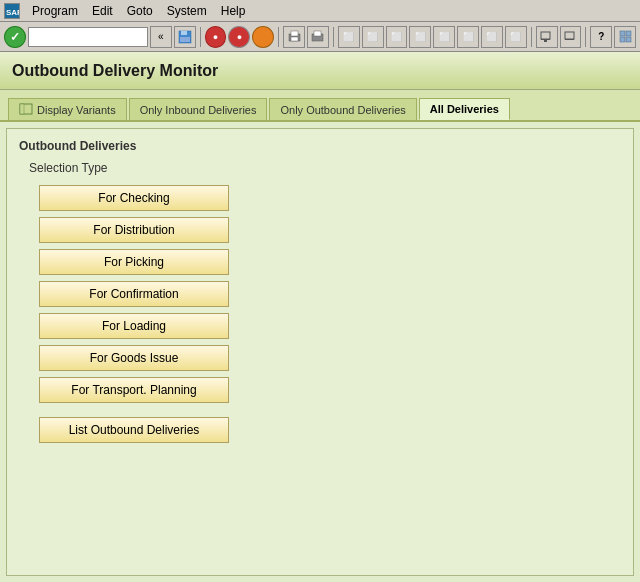 The image size is (640, 582). I want to click on menu-goto: Goto, so click(140, 11).